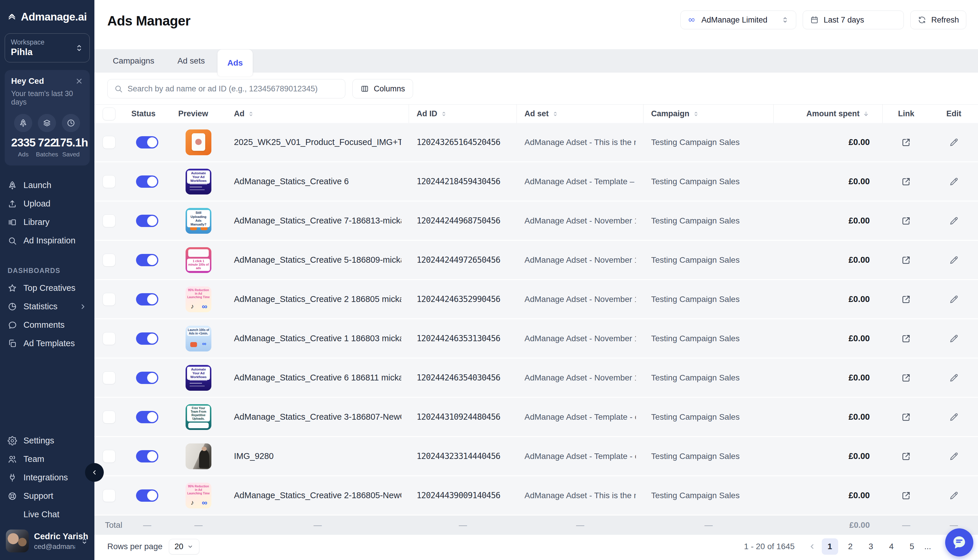 This screenshot has width=978, height=560. I want to click on live-chat-fab, so click(959, 542).